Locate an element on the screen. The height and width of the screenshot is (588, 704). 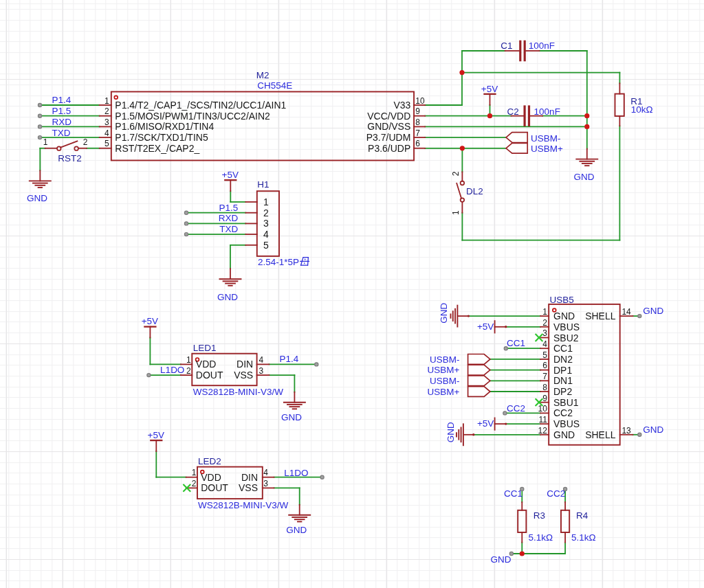
svg-text: TXD is located at coordinates (62, 133).